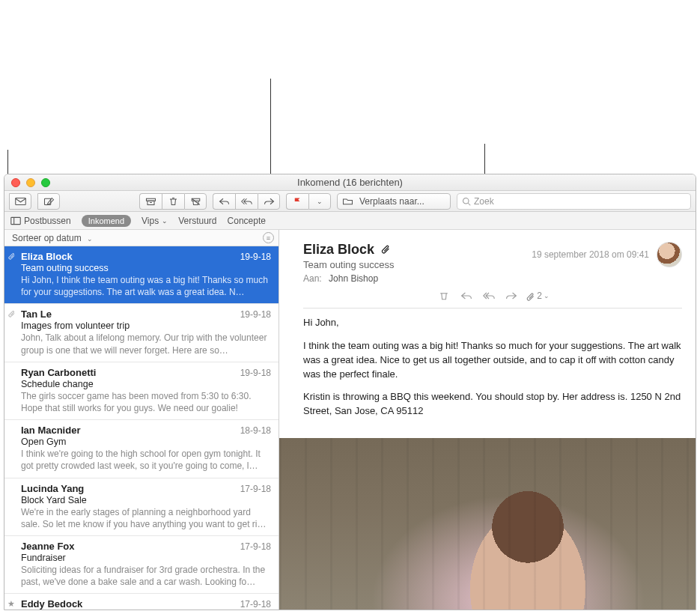 The image size is (700, 614). What do you see at coordinates (350, 221) in the screenshot?
I see `favorites-bar: Postbussen Inkomend Vips ⌄ Verstuurd Con…` at bounding box center [350, 221].